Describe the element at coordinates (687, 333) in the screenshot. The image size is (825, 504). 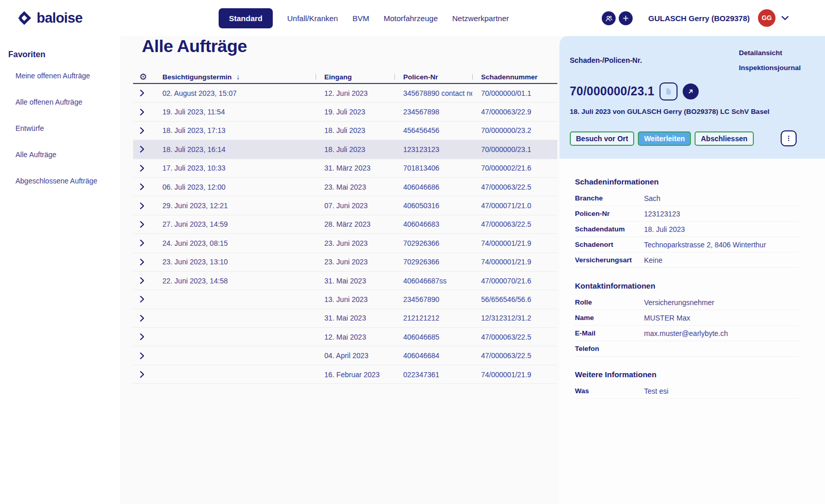
I see `field-e-mail: E-Mailmax.muster@earlybyte.ch` at that location.